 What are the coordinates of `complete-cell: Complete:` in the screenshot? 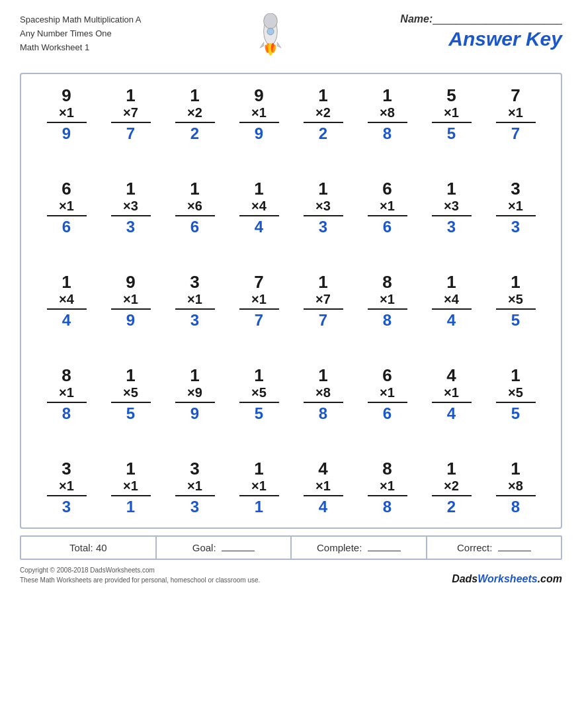 It's located at (360, 548).